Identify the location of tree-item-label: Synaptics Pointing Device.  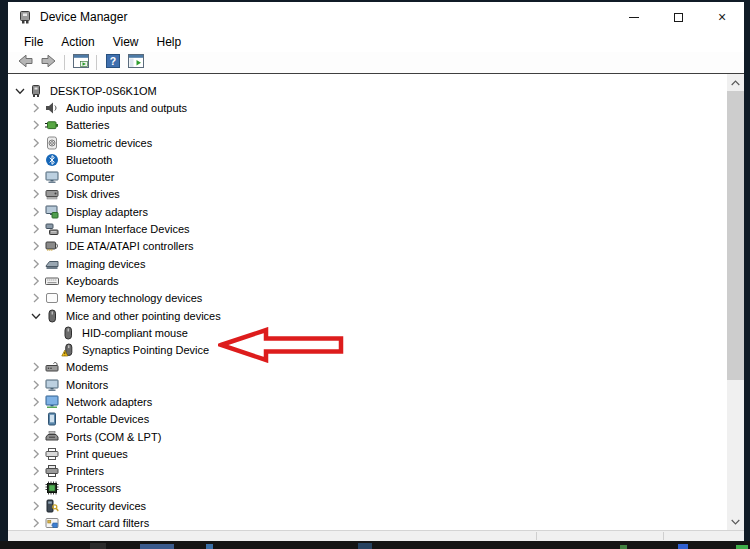
(146, 350).